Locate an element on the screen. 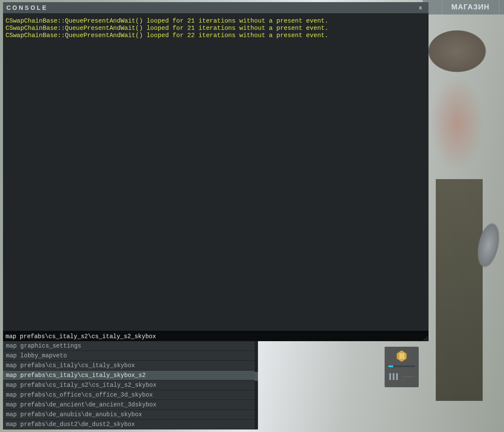 Image resolution: width=504 pixels, height=432 pixels. autocomplete-item: map lobby_mapveto is located at coordinates (130, 356).